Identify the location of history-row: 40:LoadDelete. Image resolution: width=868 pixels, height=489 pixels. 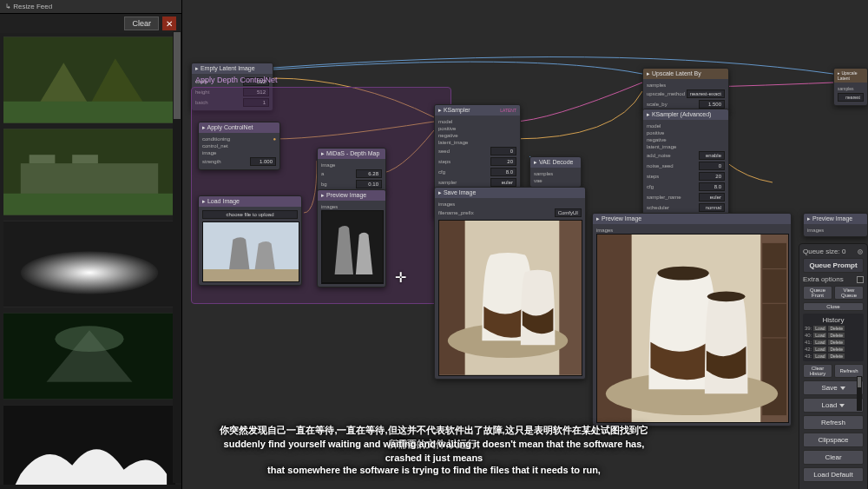
(833, 335).